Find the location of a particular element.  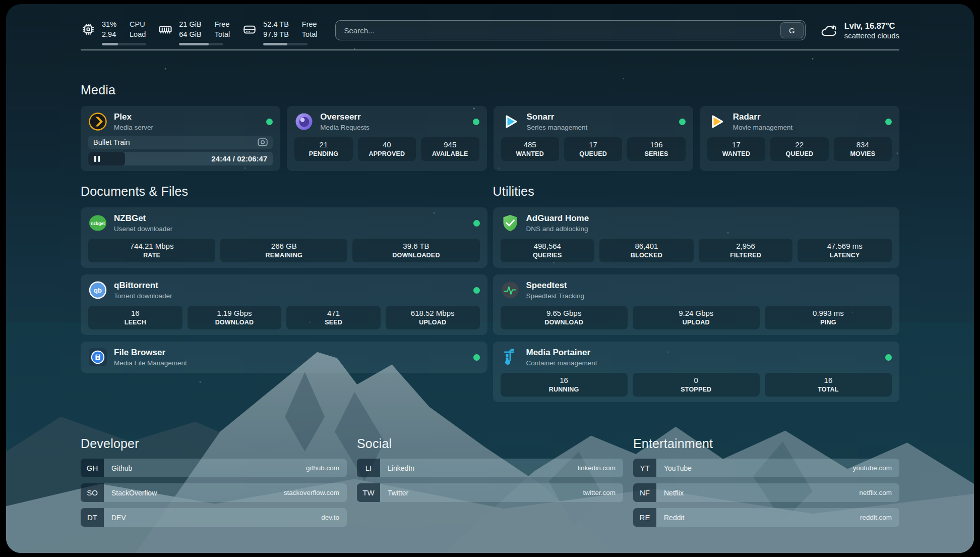

app-card-qbittorrent: qb qBittorrent Torrent downloader 16 is located at coordinates (284, 305).